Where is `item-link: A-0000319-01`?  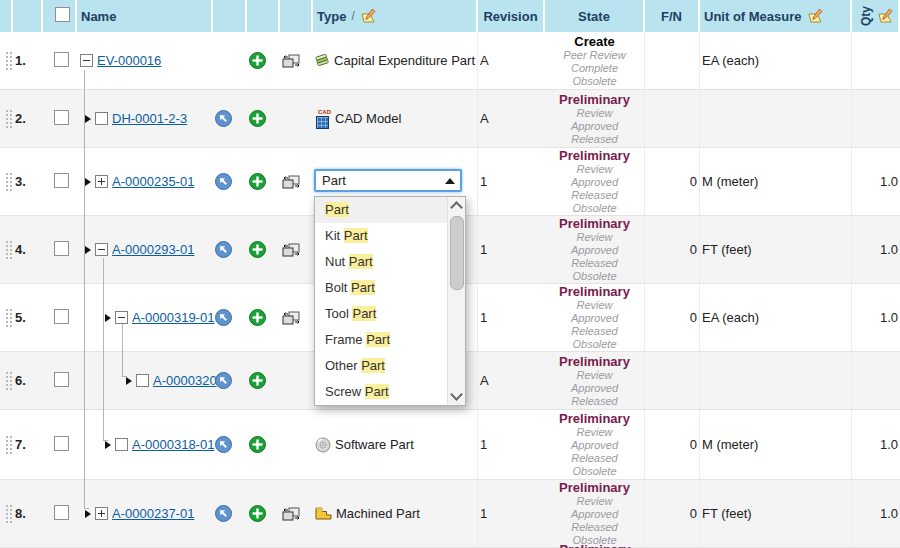
item-link: A-0000319-01 is located at coordinates (173, 318).